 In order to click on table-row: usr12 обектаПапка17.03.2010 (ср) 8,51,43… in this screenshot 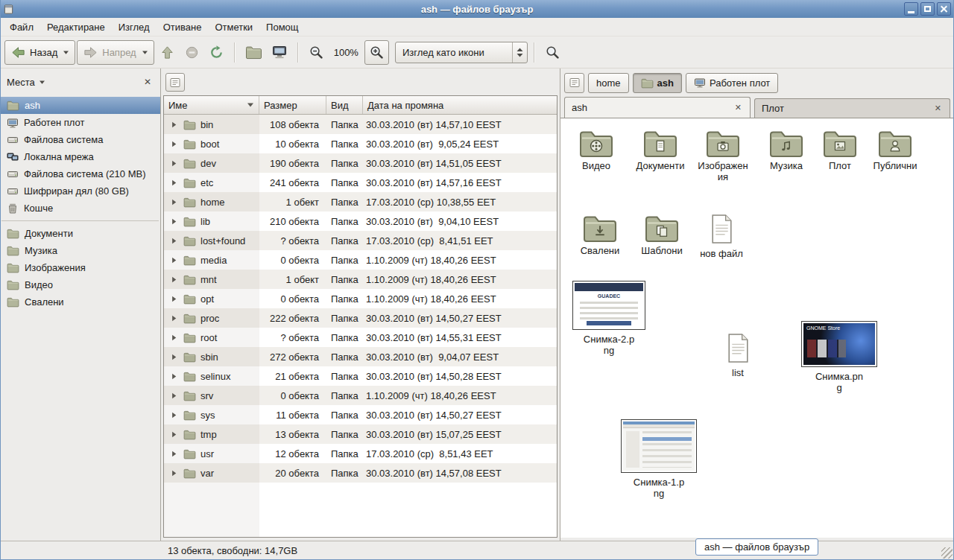, I will do `click(361, 454)`.